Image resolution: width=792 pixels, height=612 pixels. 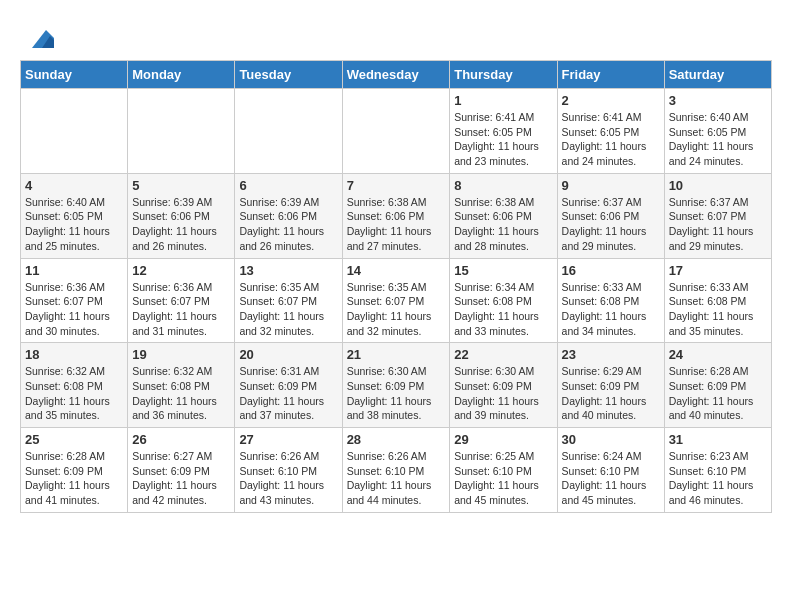 What do you see at coordinates (288, 478) in the screenshot?
I see `day-info: Sunrise: 6:26 AMSunset: 6:10 PMDaylight:…` at bounding box center [288, 478].